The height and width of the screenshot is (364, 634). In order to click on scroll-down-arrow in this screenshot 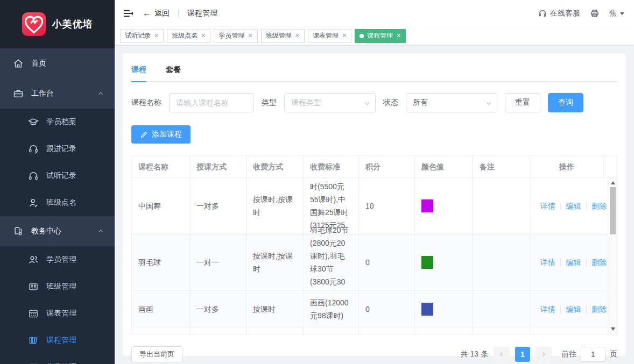, I will do `click(612, 329)`.